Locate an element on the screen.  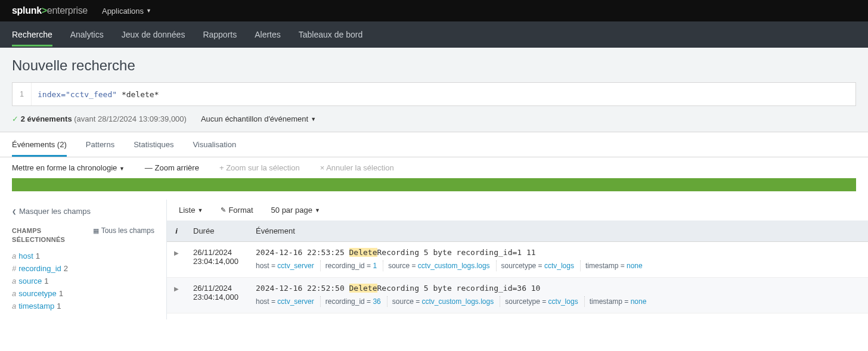
status-row: ✓ 2 événements (avant 28/12/2024 13:09:3… is located at coordinates (434, 119).